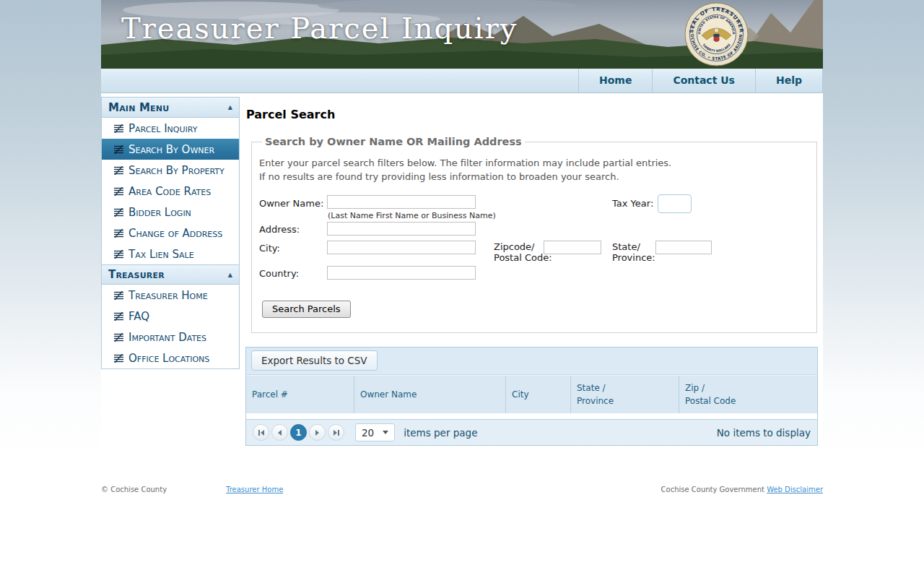 The width and height of the screenshot is (924, 578). I want to click on pager-first-button, so click(261, 432).